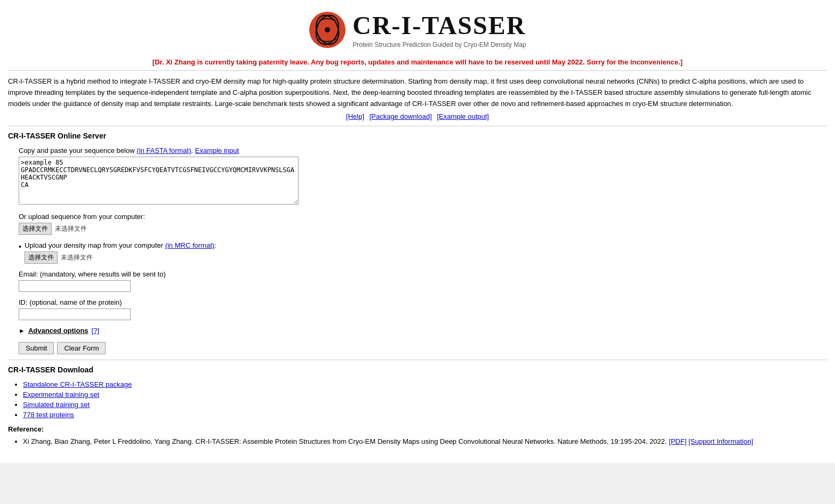  What do you see at coordinates (401, 116) in the screenshot?
I see `package-download-link: [Package download]` at bounding box center [401, 116].